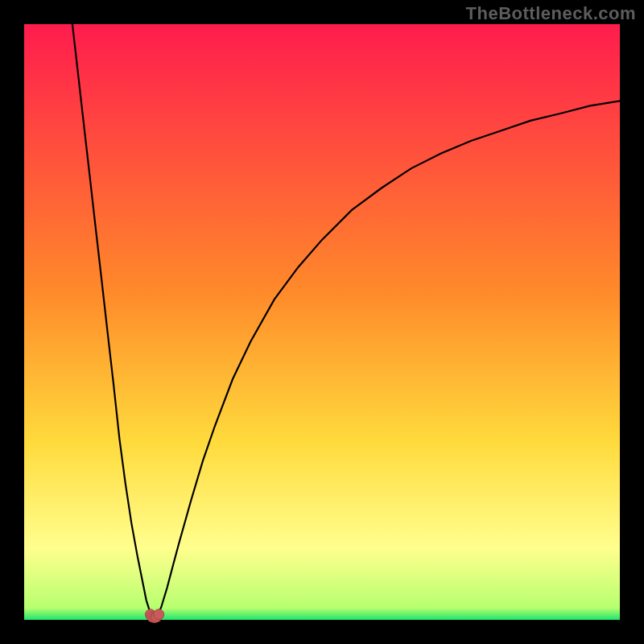 This screenshot has height=644, width=644. Describe the element at coordinates (155, 617) in the screenshot. I see `minimum-markers` at that location.